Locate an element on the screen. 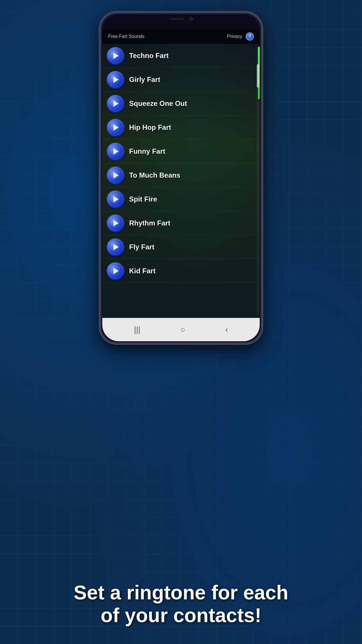  app-title: Free Fart Sounds is located at coordinates (126, 36).